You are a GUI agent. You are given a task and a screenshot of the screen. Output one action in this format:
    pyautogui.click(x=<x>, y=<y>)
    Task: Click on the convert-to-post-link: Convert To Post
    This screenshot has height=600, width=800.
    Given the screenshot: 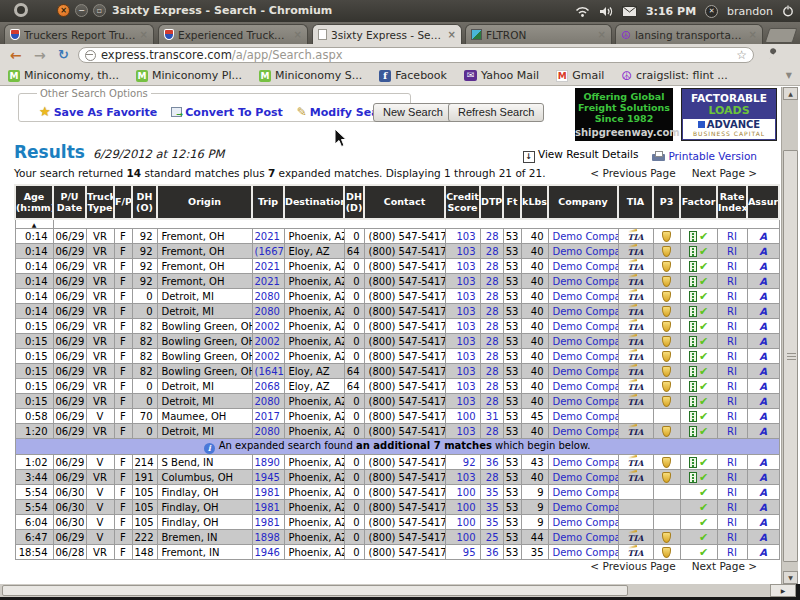 What is the action you would take?
    pyautogui.click(x=226, y=112)
    